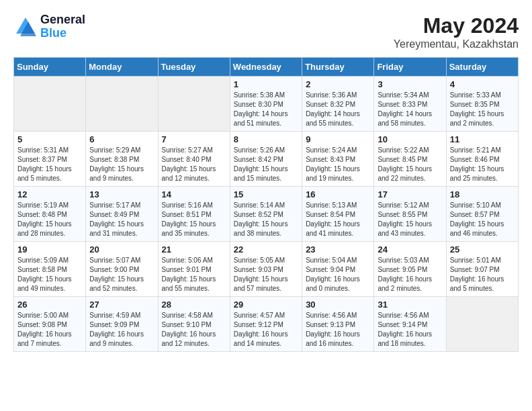 The height and width of the screenshot is (411, 532). I want to click on calendar-cell: 31Sunrise: 4:56 AMSunset: 9:14 PMDayligh…, so click(410, 324).